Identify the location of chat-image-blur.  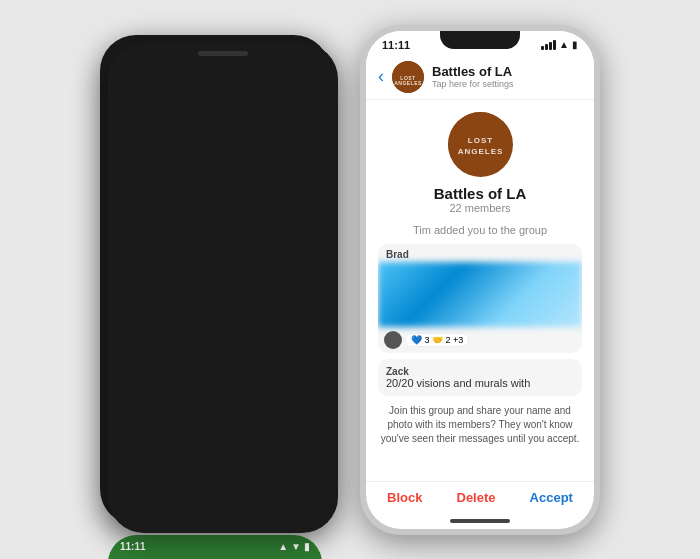
(480, 294).